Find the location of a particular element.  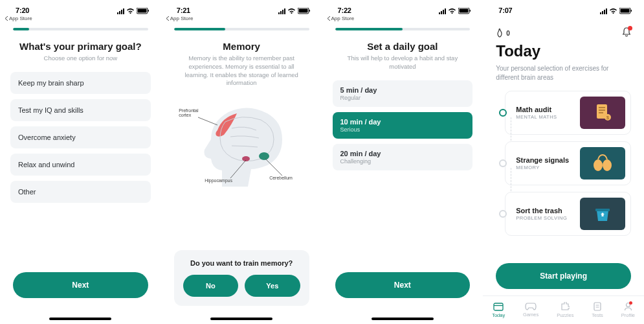

tab-today: Today is located at coordinates (498, 310).